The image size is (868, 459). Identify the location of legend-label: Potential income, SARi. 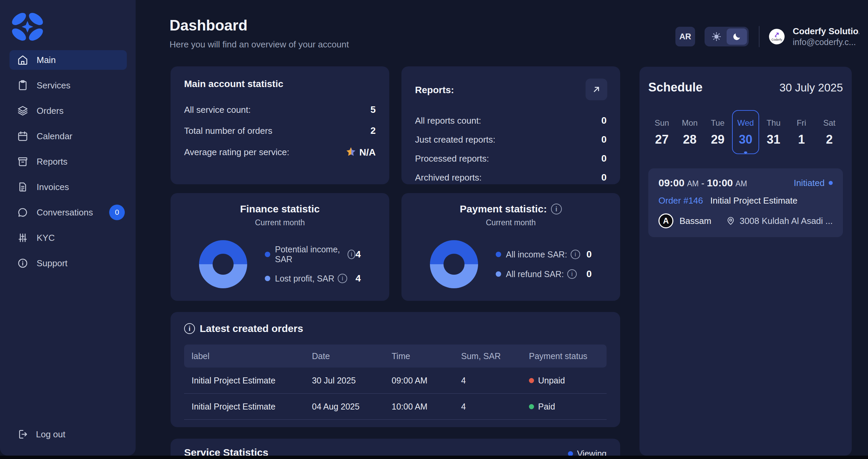
(315, 254).